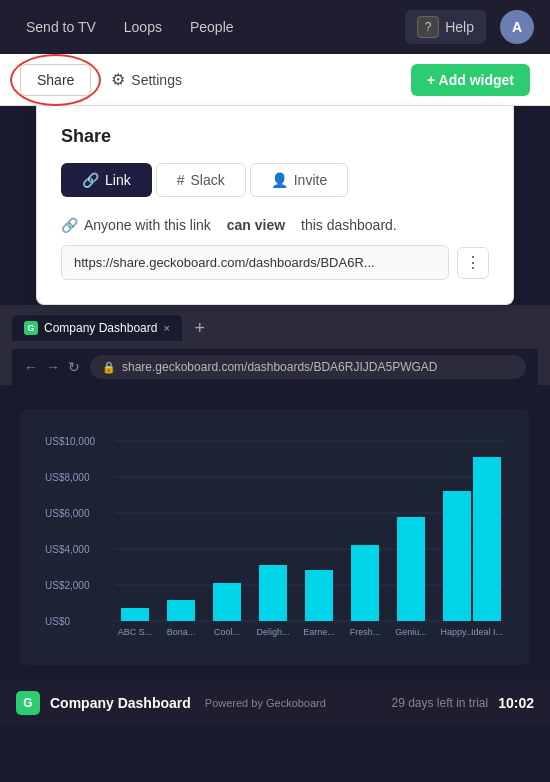 Image resolution: width=550 pixels, height=782 pixels. What do you see at coordinates (53, 367) in the screenshot?
I see `browser-forward-button: →` at bounding box center [53, 367].